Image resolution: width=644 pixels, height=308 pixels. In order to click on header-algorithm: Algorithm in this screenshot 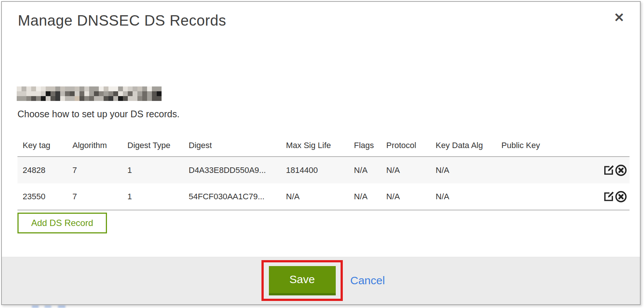, I will do `click(95, 146)`.